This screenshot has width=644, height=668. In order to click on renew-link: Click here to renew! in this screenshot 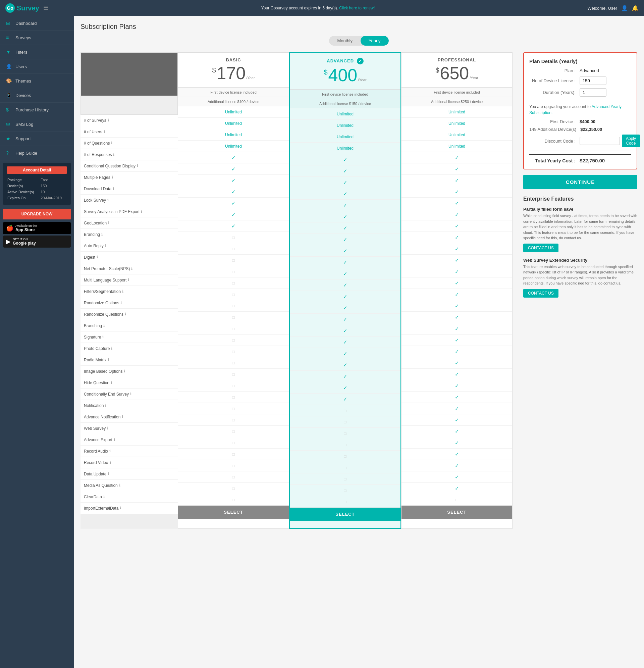, I will do `click(357, 8)`.